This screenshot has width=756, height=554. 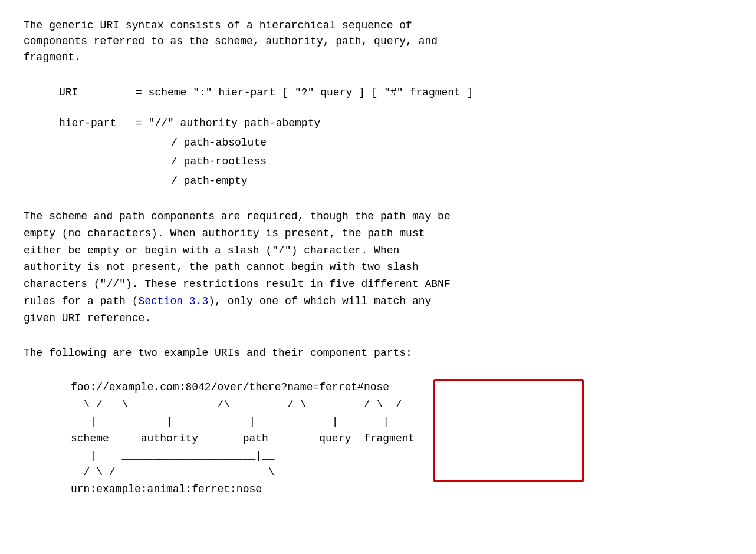 I want to click on hier-label: hier-part, so click(x=97, y=123).